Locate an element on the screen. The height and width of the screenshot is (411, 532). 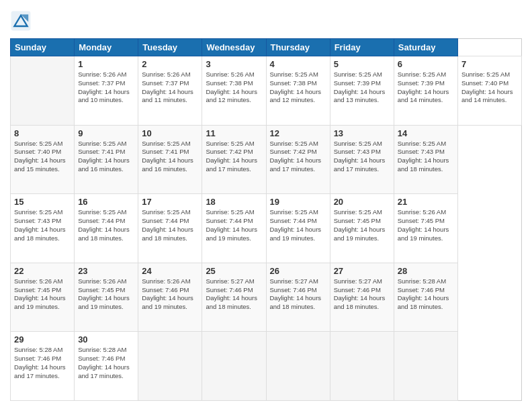
calendar-cell: 18 Sunrise: 5:25 AM Sunset: 7:44 PM Dayl… is located at coordinates (234, 228).